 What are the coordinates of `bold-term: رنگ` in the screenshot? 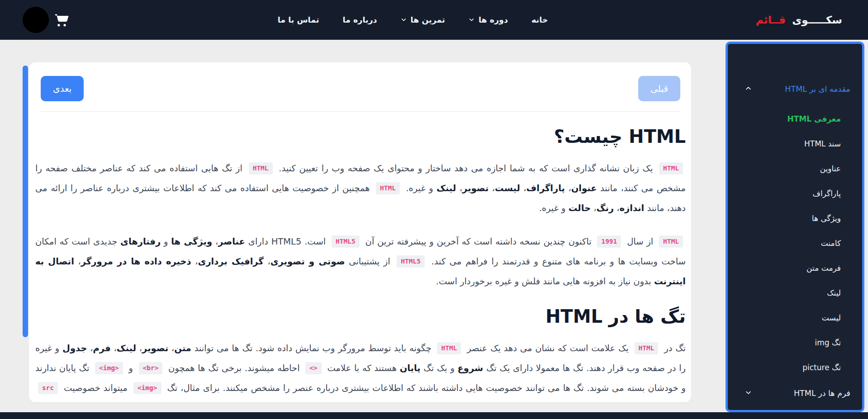 It's located at (605, 208).